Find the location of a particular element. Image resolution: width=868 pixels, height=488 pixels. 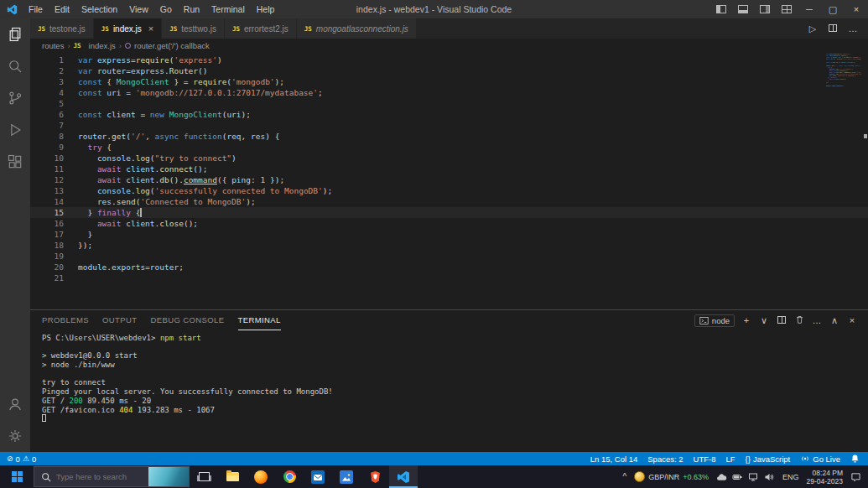

maximize-panel-icon: ∧ is located at coordinates (834, 320).